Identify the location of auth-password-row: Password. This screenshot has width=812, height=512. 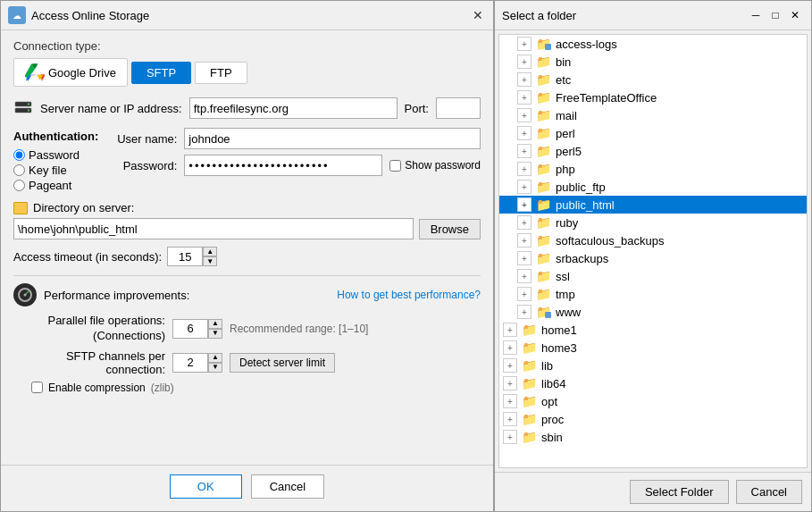
(55, 155).